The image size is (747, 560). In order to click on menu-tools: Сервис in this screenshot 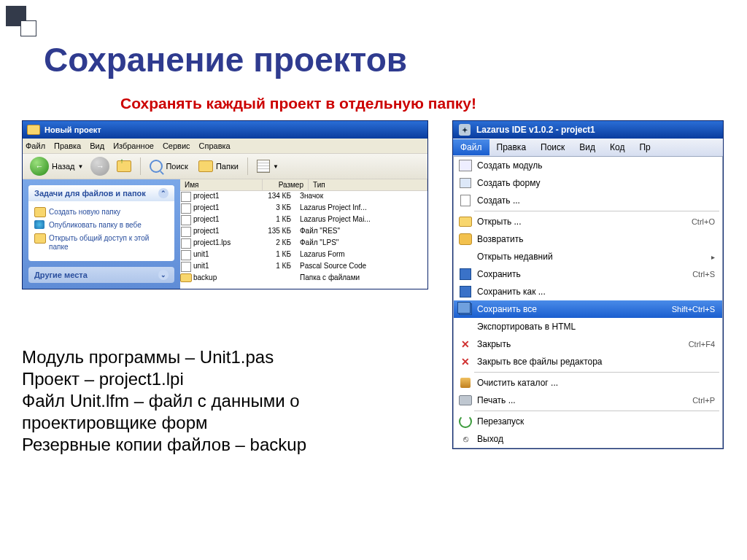, I will do `click(177, 146)`.